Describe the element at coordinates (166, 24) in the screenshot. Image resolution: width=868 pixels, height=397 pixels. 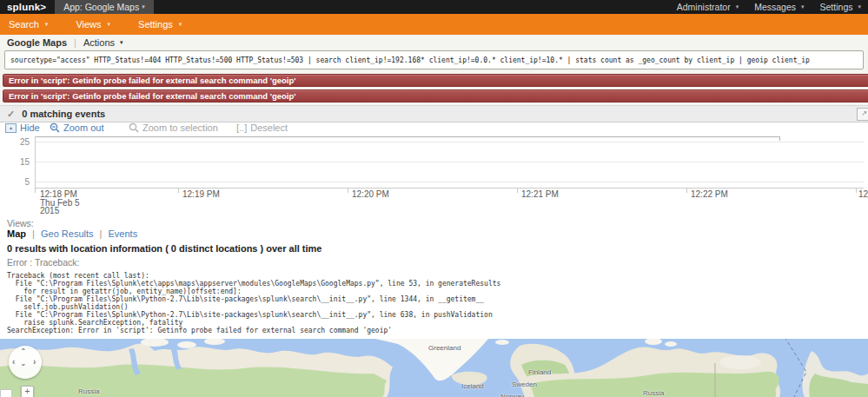
I see `nav-settings-menu: Settings ▾` at that location.